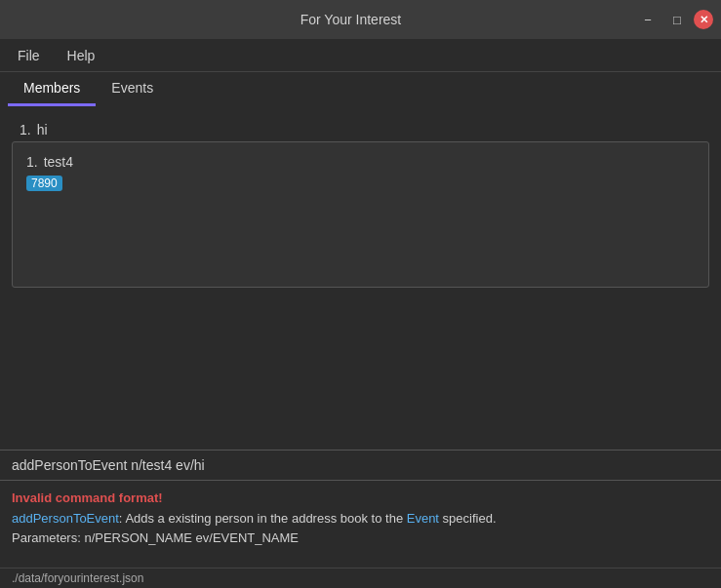  I want to click on maximize-button: □, so click(677, 20).